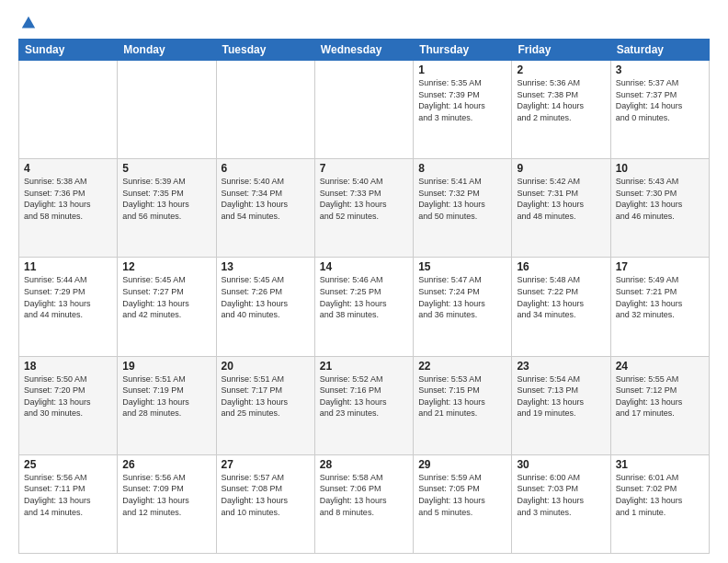  Describe the element at coordinates (68, 307) in the screenshot. I see `calendar-cell: 11Sunrise: 5:44 AM Sunset: 7:29 PM Dayli…` at that location.